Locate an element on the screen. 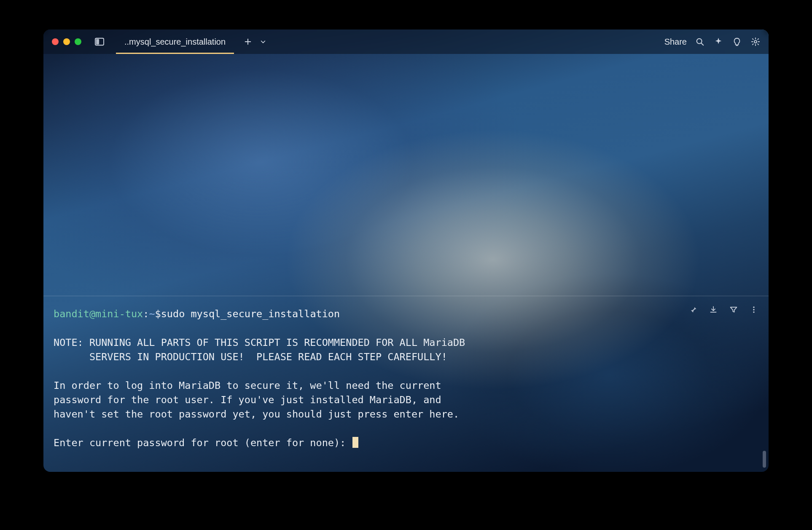  tab-label: ..mysql_secure_installation is located at coordinates (175, 42).